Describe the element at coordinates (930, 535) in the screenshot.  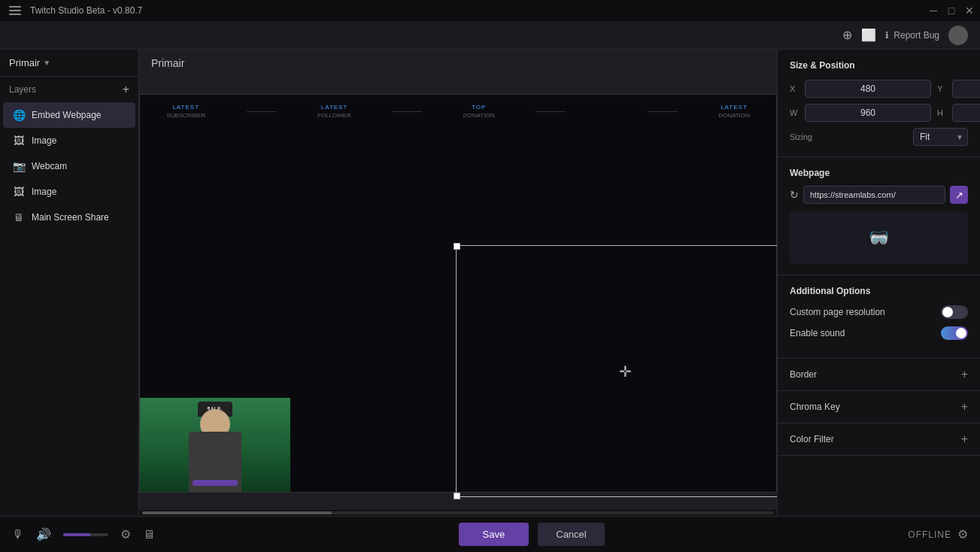
I see `offline-badge: OFFLINE` at that location.